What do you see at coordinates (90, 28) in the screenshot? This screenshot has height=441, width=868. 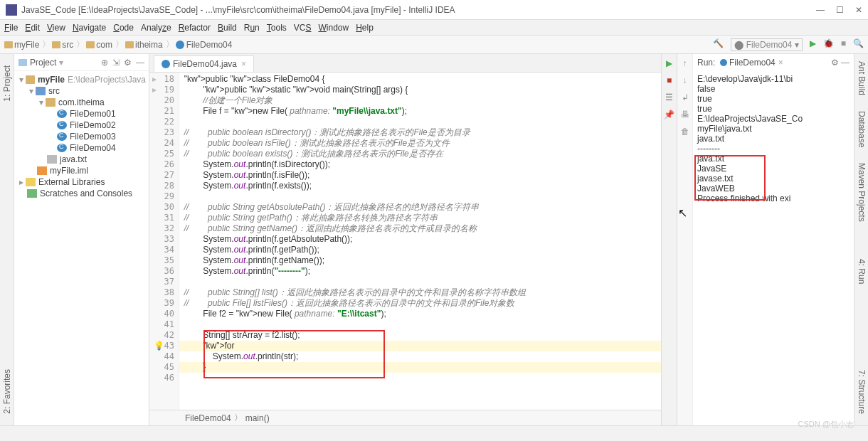 I see `menu-navigate: Navigate` at bounding box center [90, 28].